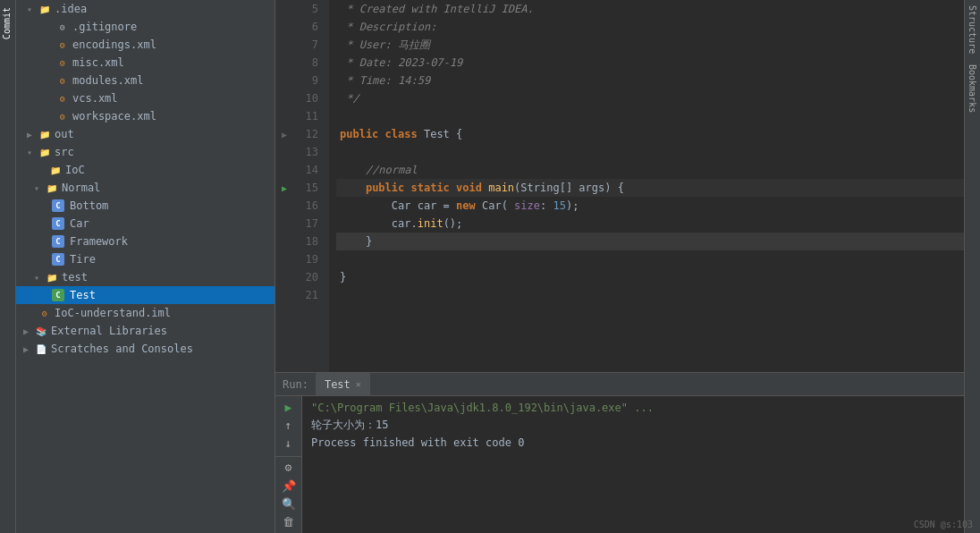 This screenshot has width=980, height=533. What do you see at coordinates (145, 224) in the screenshot?
I see `tree-item-car: C Car` at bounding box center [145, 224].